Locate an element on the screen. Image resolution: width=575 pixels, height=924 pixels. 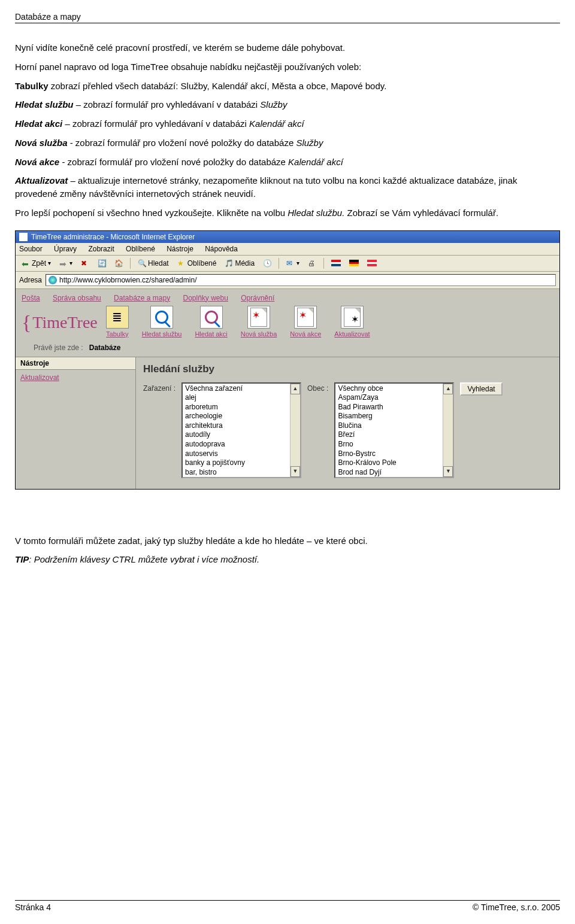
media-button: 🎵Média is located at coordinates (240, 263).